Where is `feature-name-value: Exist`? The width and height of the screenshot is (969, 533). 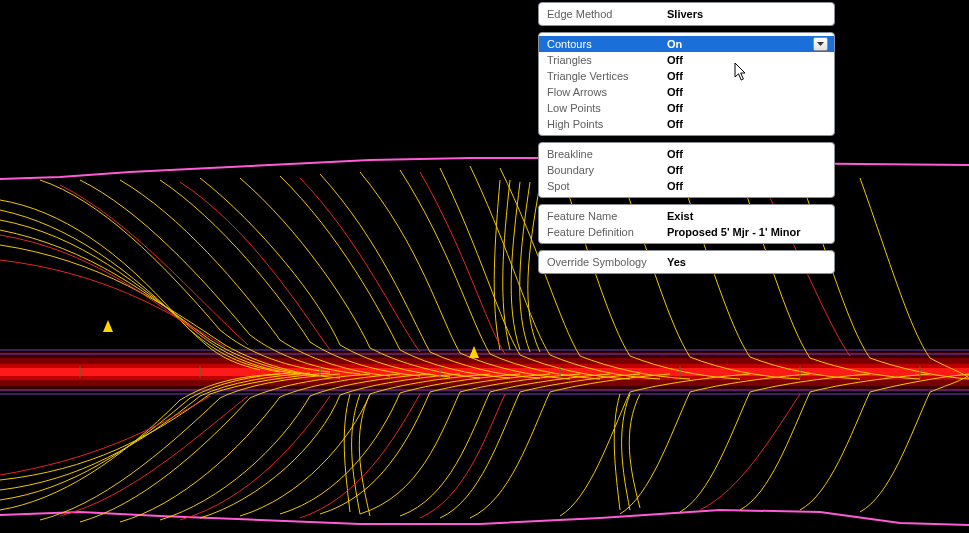 feature-name-value: Exist is located at coordinates (746, 216).